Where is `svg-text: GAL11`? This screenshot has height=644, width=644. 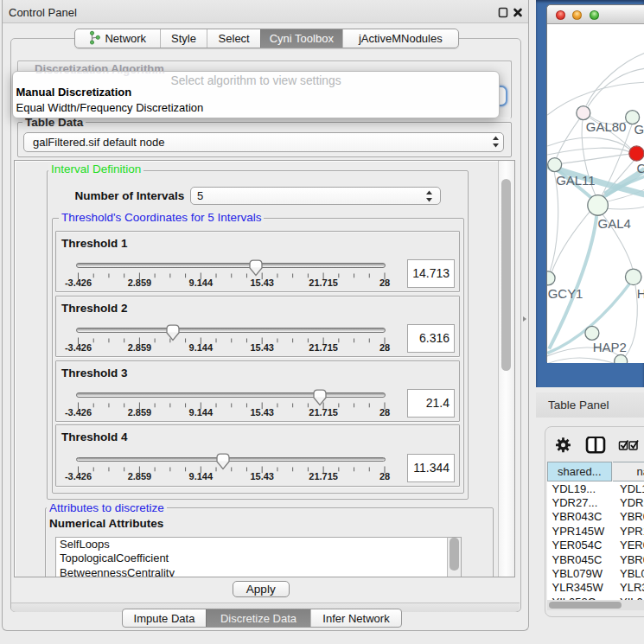
svg-text: GAL11 is located at coordinates (576, 180).